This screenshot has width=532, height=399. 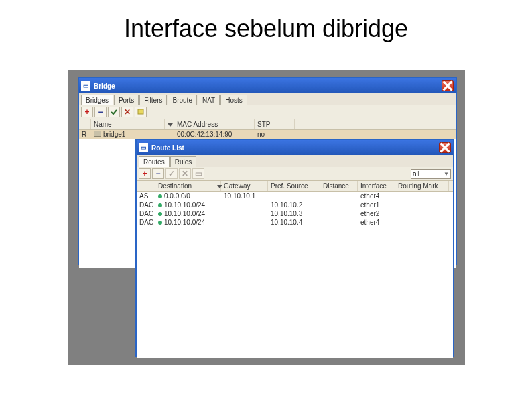 What do you see at coordinates (275, 134) in the screenshot?
I see `row-stp: no` at bounding box center [275, 134].